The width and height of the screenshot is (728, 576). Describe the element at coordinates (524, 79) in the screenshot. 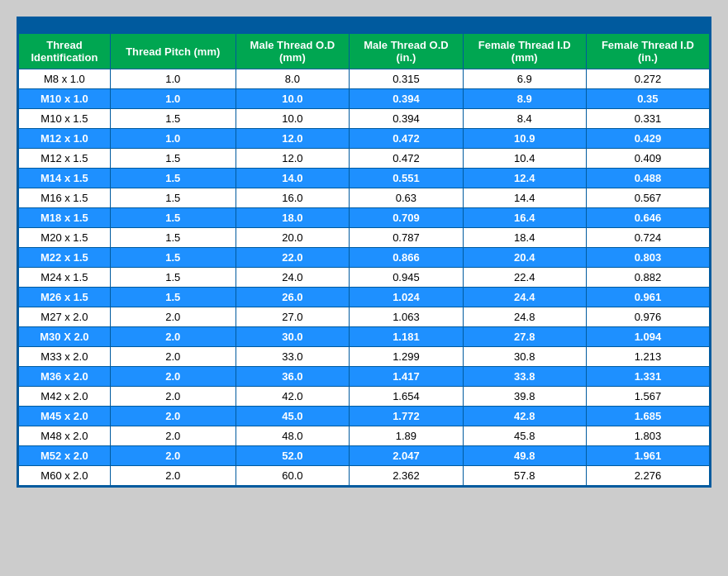

I see `table-cell: 6.9` at that location.